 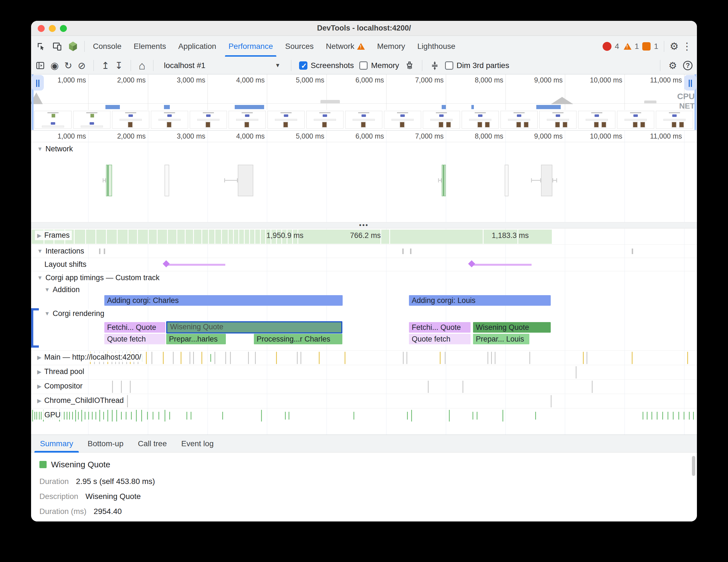 I want to click on tab-lighthouse: Lighthouse, so click(x=436, y=46).